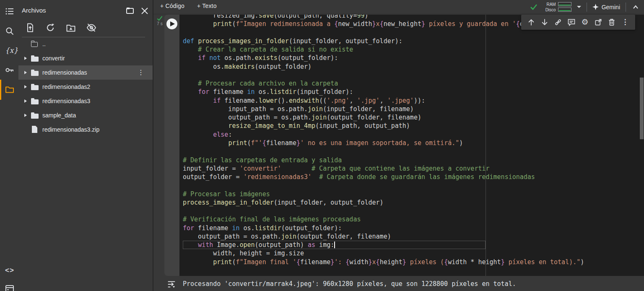 The height and width of the screenshot is (291, 644). What do you see at coordinates (10, 89) in the screenshot?
I see `files-folder-icon` at bounding box center [10, 89].